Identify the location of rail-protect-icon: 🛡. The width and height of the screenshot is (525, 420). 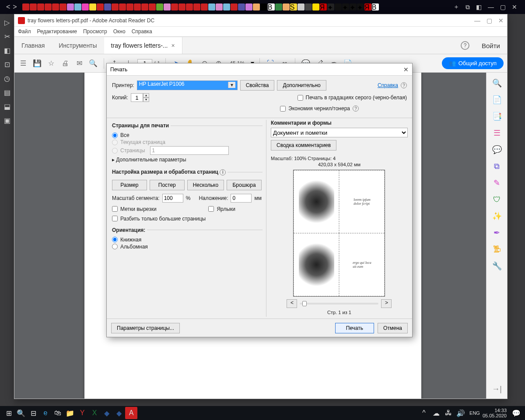
(497, 200).